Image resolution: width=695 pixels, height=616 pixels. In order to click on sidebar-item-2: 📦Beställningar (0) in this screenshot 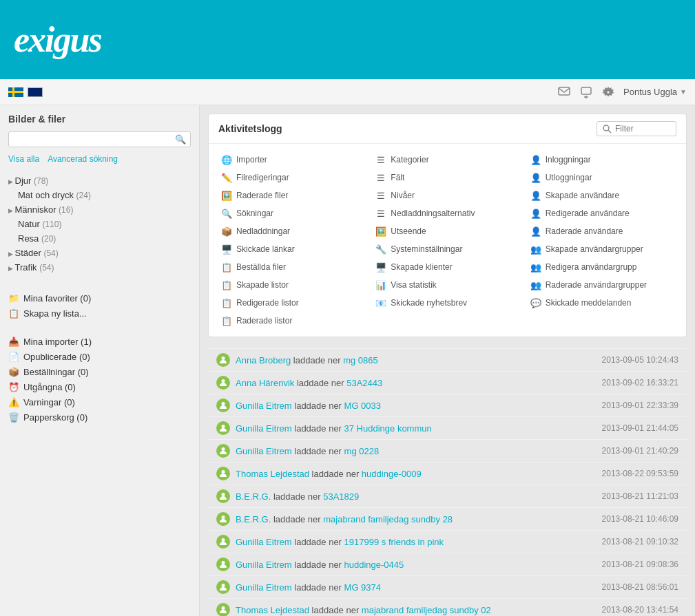, I will do `click(99, 372)`.